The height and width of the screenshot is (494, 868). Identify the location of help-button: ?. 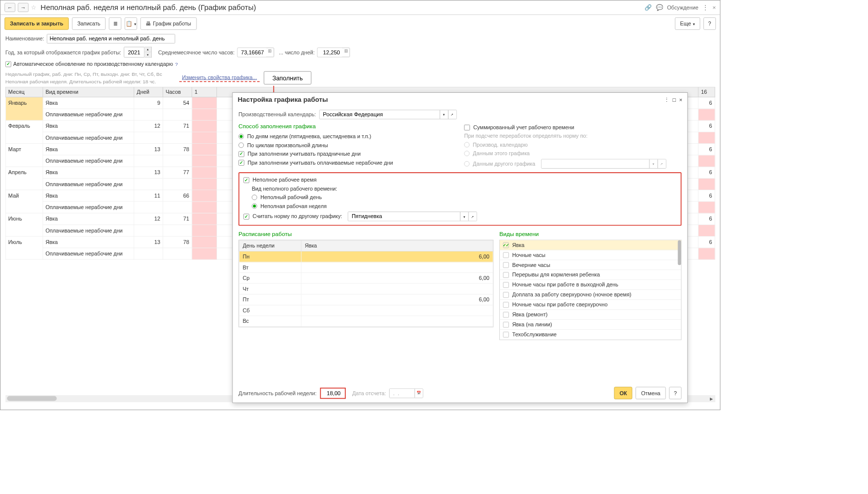
(709, 24).